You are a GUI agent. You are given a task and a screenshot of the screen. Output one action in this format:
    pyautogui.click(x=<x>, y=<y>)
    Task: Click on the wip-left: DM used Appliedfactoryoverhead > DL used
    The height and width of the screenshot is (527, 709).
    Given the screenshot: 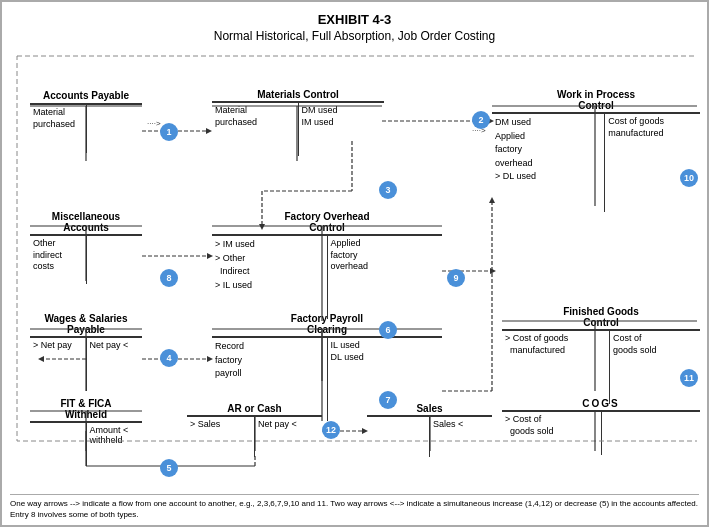 What is the action you would take?
    pyautogui.click(x=548, y=163)
    